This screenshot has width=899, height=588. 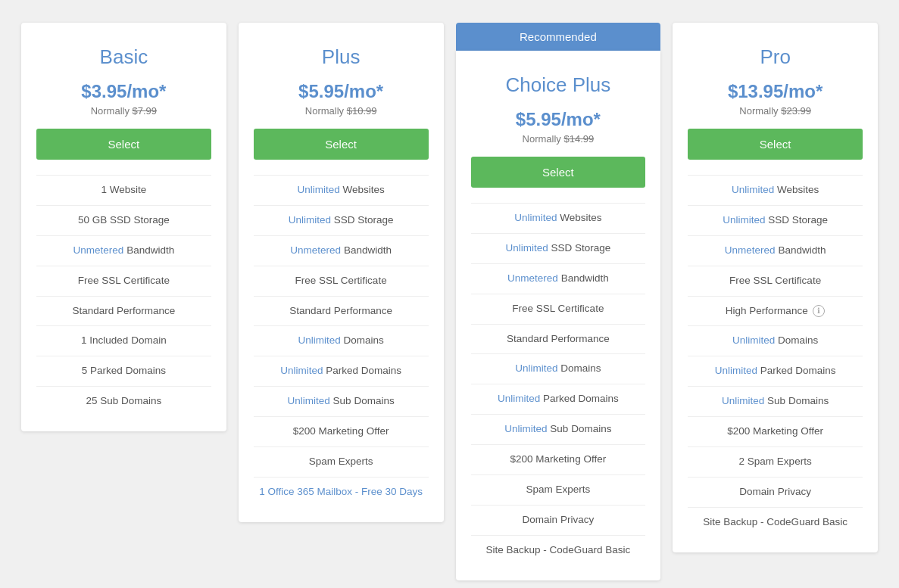 What do you see at coordinates (559, 139) in the screenshot?
I see `plan-normal-price-choice-plus: Normally $14.99` at bounding box center [559, 139].